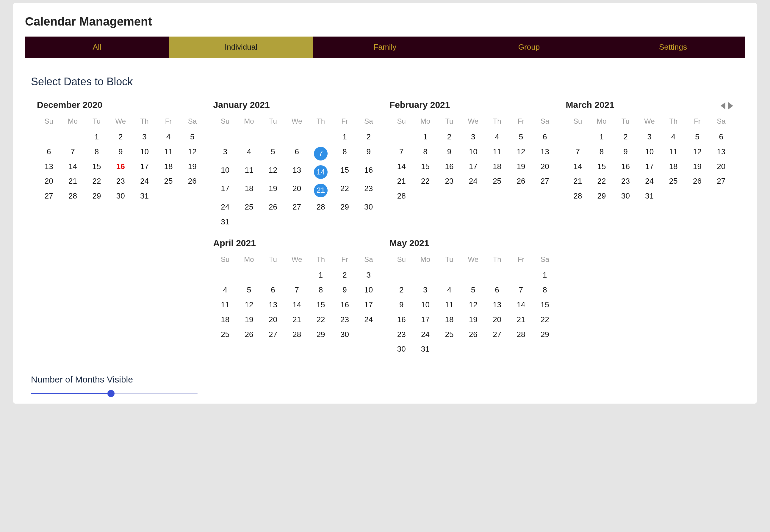 This screenshot has width=770, height=532. What do you see at coordinates (241, 47) in the screenshot?
I see `tab-individual: Individual` at bounding box center [241, 47].